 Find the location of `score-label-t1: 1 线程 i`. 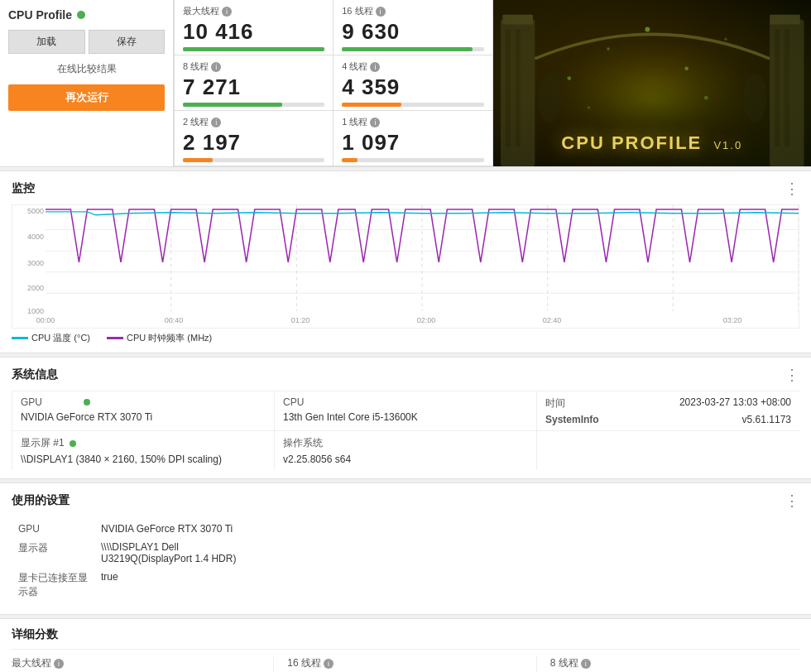

score-label-t1: 1 线程 i is located at coordinates (412, 122).